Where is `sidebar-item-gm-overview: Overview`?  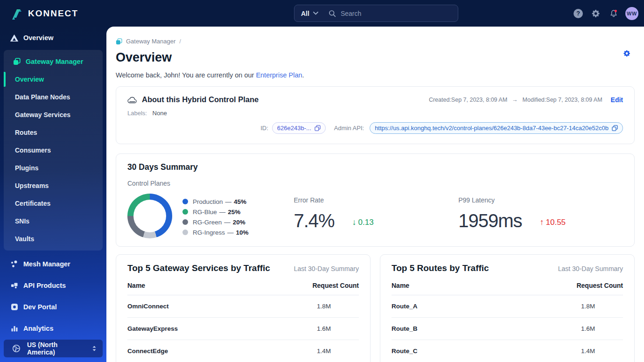
sidebar-item-gm-overview: Overview is located at coordinates (53, 79).